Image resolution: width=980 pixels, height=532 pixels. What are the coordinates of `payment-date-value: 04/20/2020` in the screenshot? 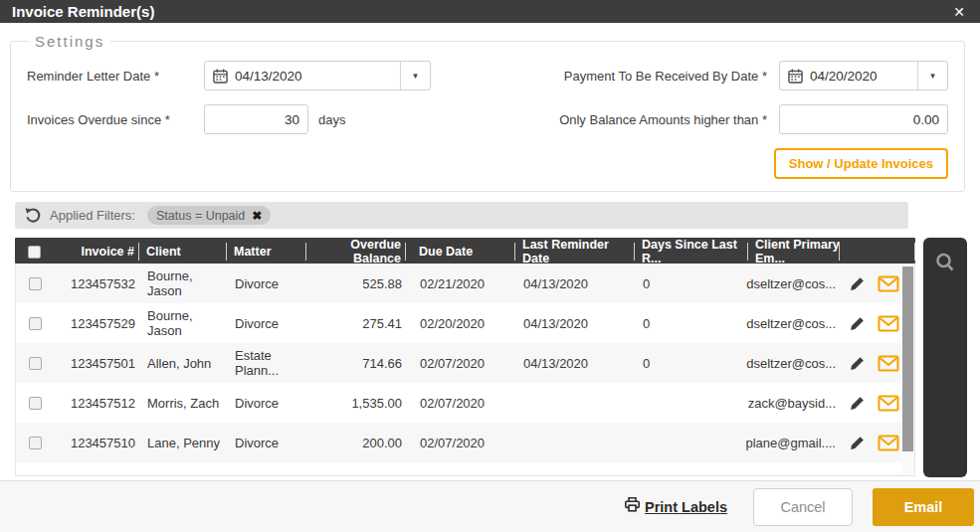 It's located at (860, 76).